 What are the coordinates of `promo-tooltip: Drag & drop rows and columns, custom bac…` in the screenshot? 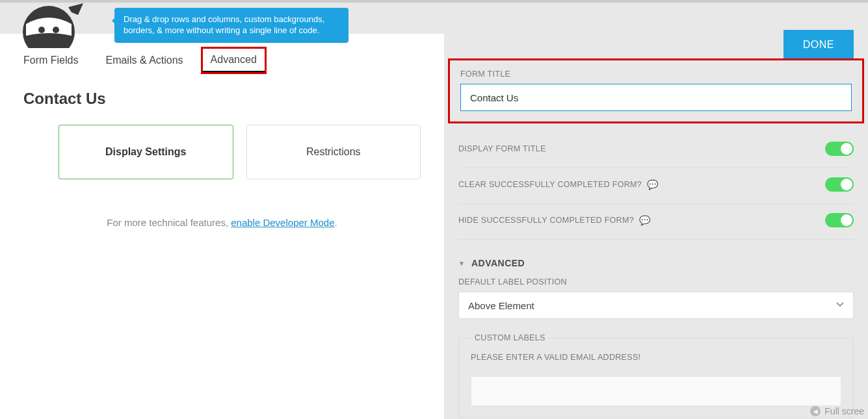 It's located at (231, 25).